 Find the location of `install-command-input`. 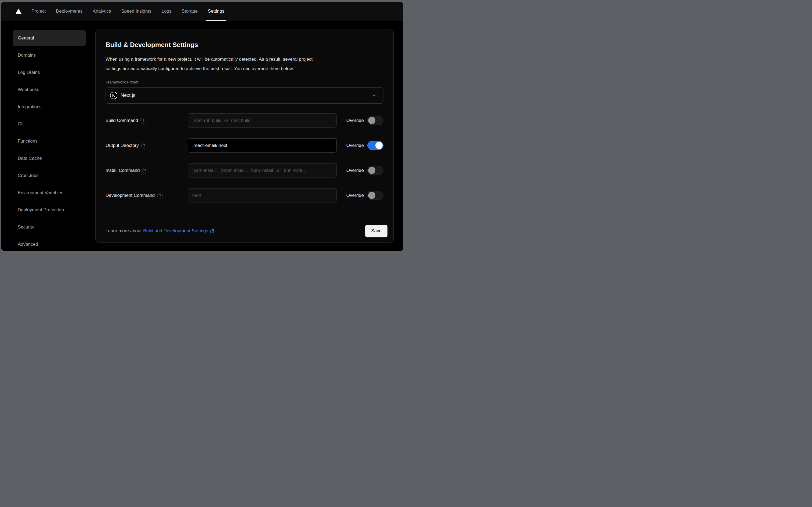

install-command-input is located at coordinates (262, 170).